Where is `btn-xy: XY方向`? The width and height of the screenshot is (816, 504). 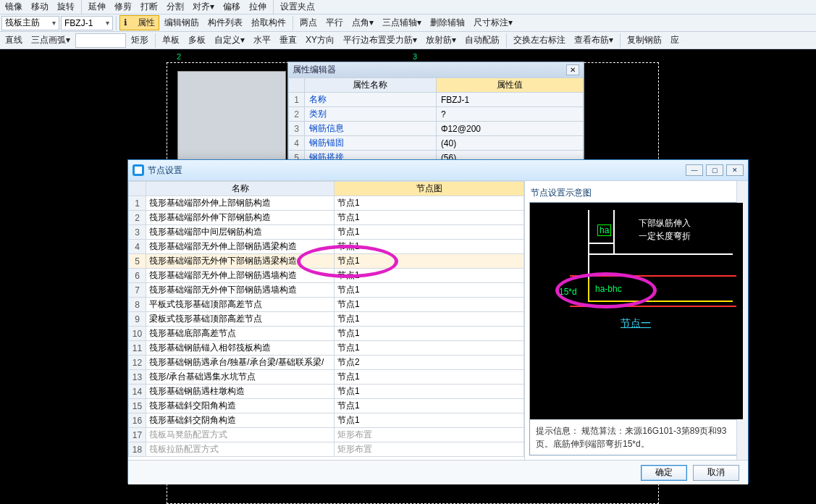
btn-xy: XY方向 is located at coordinates (320, 41).